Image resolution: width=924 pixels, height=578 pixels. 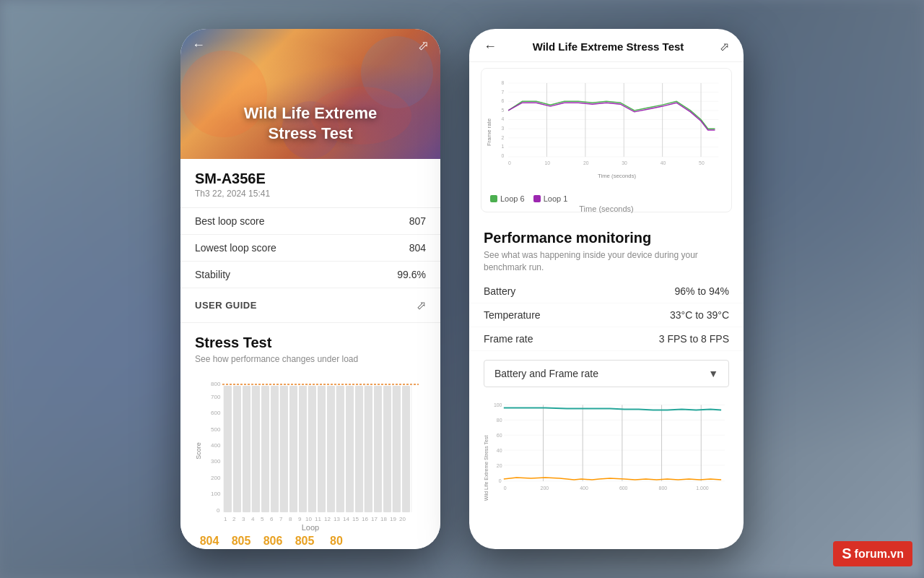 What do you see at coordinates (300, 519) in the screenshot?
I see `svg-text: 9` at bounding box center [300, 519].